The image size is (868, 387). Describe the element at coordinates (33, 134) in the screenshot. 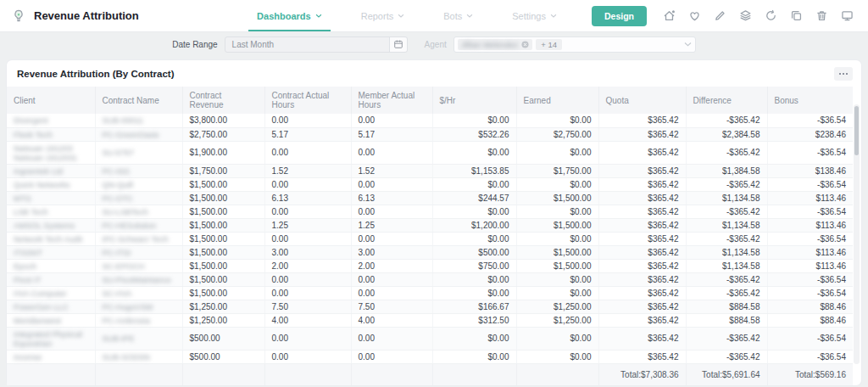

I see `cell-client-value: Fleek Tech` at that location.